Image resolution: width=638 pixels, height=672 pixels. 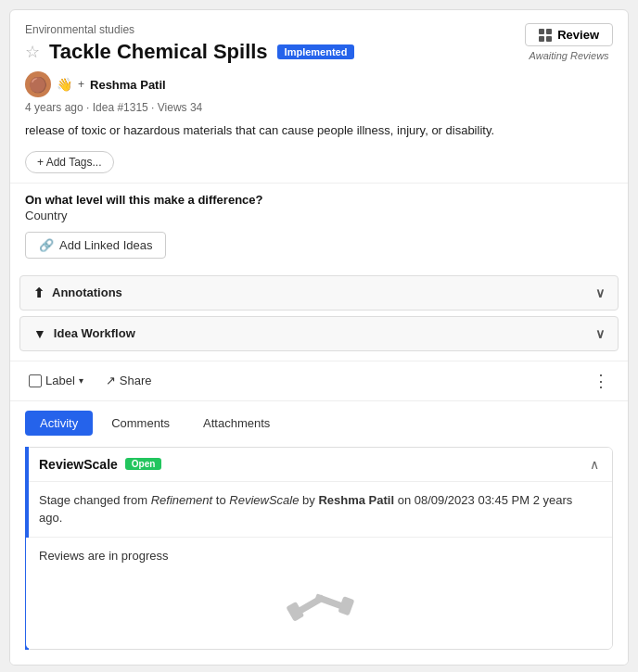 I want to click on tab-attachments: Attachments, so click(x=236, y=423).